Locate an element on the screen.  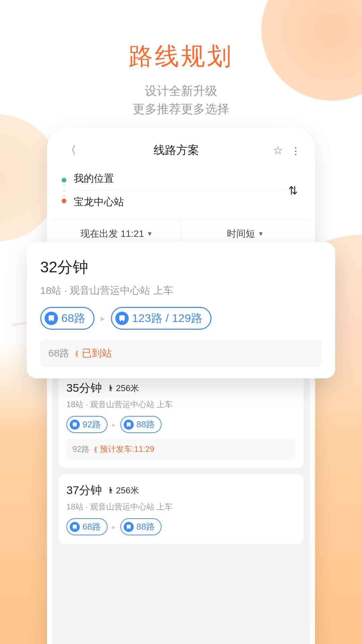
route-card: 35分钟 256米 18站 · 观音山营运中心站 上车 92路 ▸ 88路 is located at coordinates (181, 420).